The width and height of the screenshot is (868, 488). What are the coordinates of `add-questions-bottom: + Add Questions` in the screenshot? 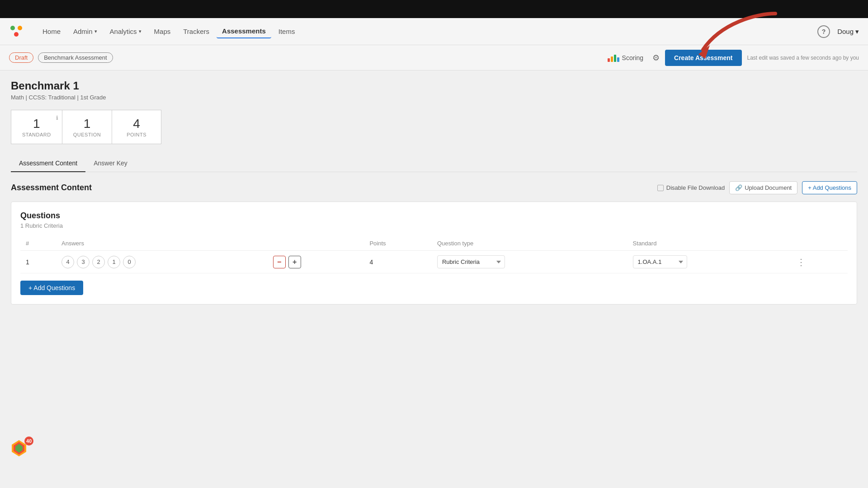 It's located at (434, 288).